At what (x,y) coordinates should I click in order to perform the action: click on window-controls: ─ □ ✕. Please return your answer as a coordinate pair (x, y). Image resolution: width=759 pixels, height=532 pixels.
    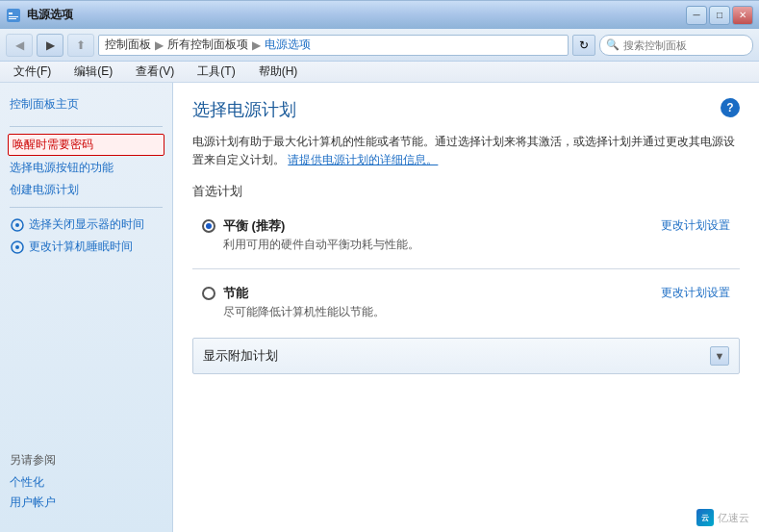
    Looking at the image, I should click on (720, 15).